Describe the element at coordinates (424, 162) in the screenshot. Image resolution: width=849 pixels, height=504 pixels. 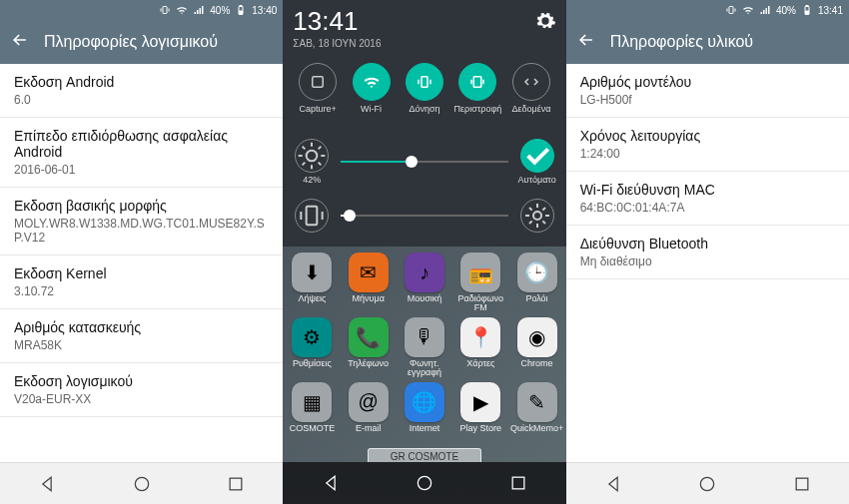
I see `brightness-slider` at that location.